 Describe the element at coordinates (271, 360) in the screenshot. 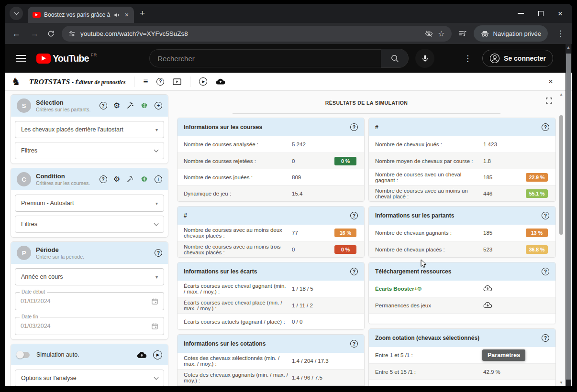

I see `stats-panel: Informations sur les cotations ? Cotes d…` at that location.